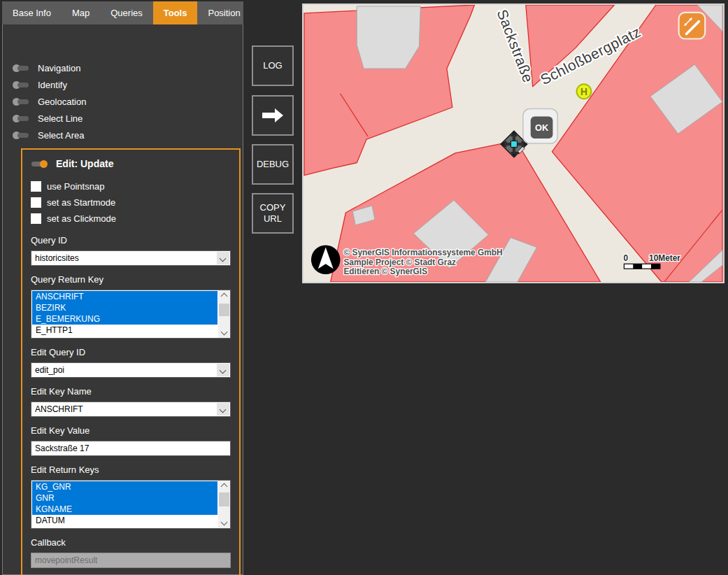  What do you see at coordinates (131, 353) in the screenshot?
I see `edit-query-id-label: Edit Query ID` at bounding box center [131, 353].